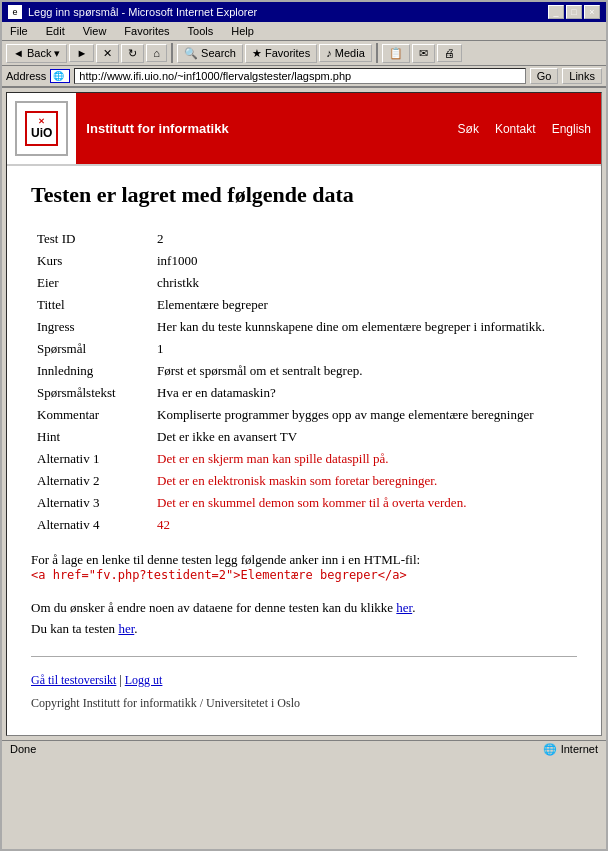 This screenshot has width=608, height=851. I want to click on field-label: Tittel, so click(91, 305).